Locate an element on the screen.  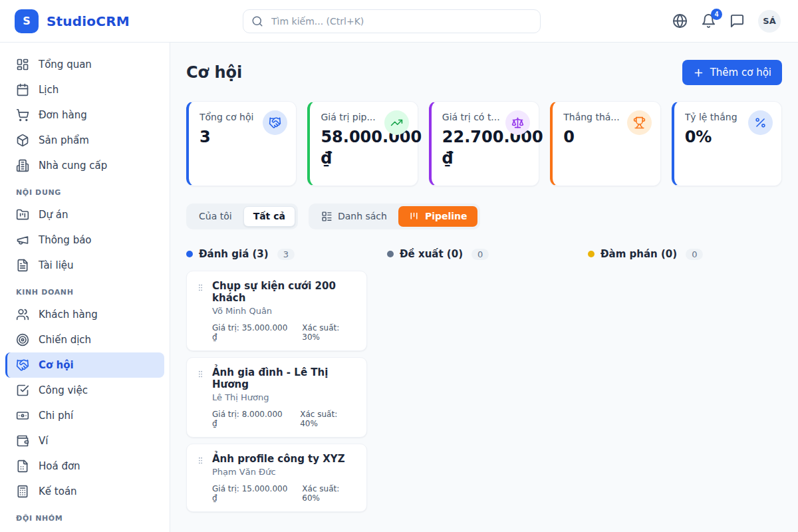
card-body: Ảnh profile công ty XYZ Phạm Văn Đức Giá… is located at coordinates (285, 477).